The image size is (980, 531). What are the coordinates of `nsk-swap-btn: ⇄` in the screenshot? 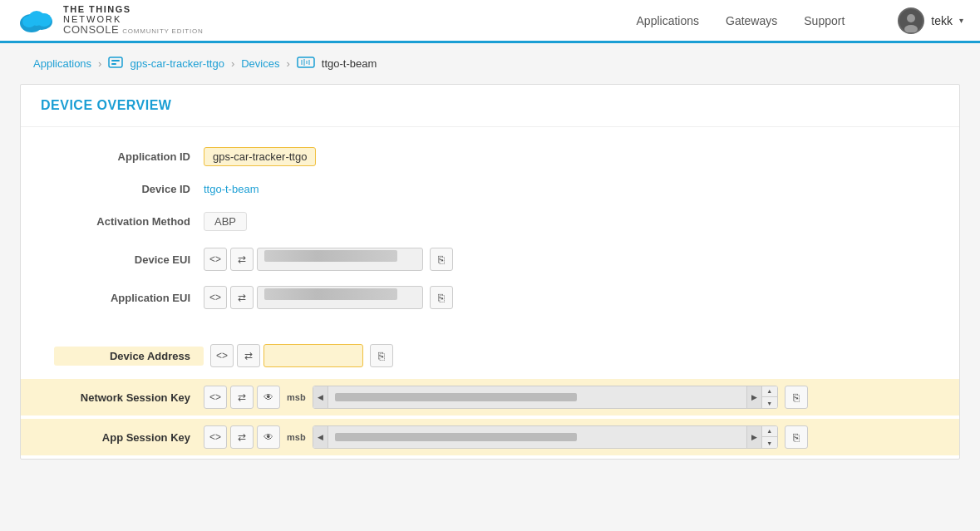 It's located at (242, 397).